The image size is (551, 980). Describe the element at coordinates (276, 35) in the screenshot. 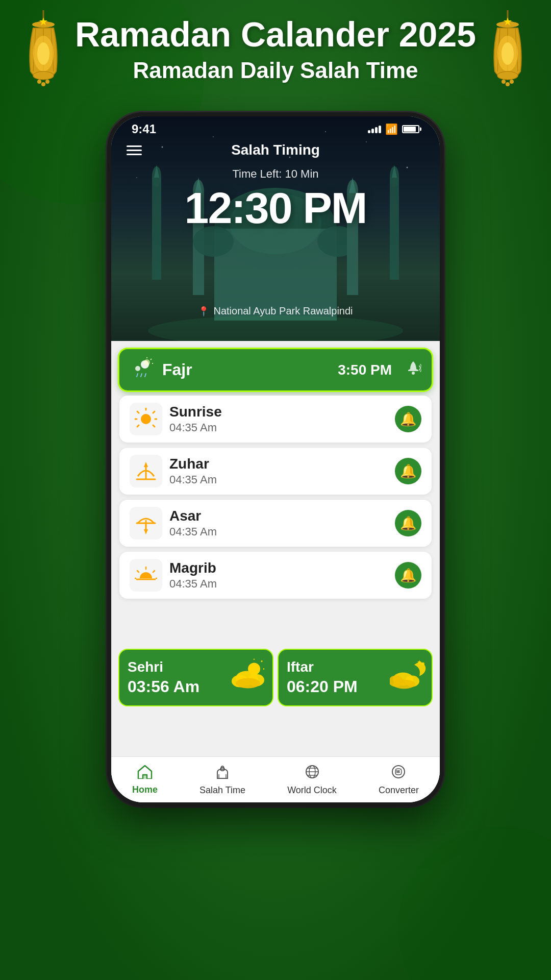

I see `app-title: Ramadan Calander 2025` at that location.